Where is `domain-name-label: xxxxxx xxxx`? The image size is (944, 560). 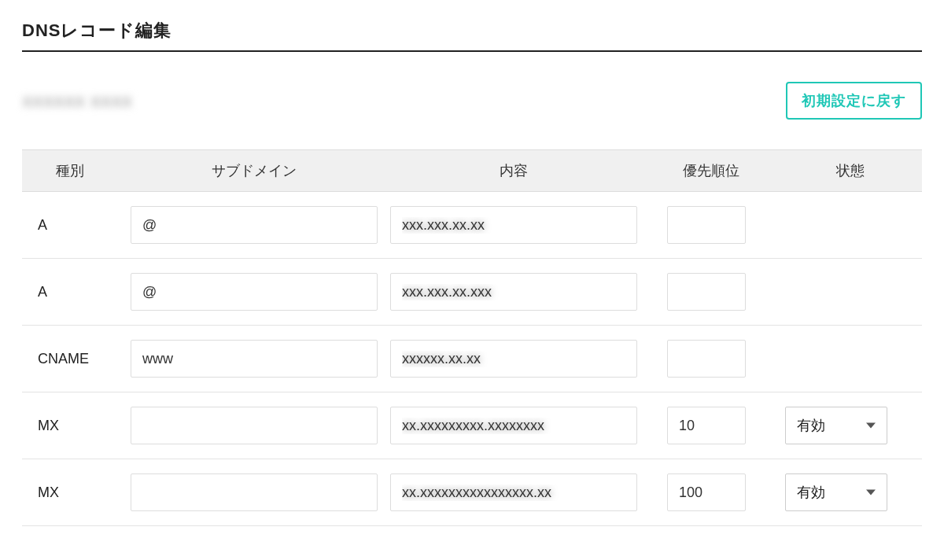 domain-name-label: xxxxxx xxxx is located at coordinates (77, 101).